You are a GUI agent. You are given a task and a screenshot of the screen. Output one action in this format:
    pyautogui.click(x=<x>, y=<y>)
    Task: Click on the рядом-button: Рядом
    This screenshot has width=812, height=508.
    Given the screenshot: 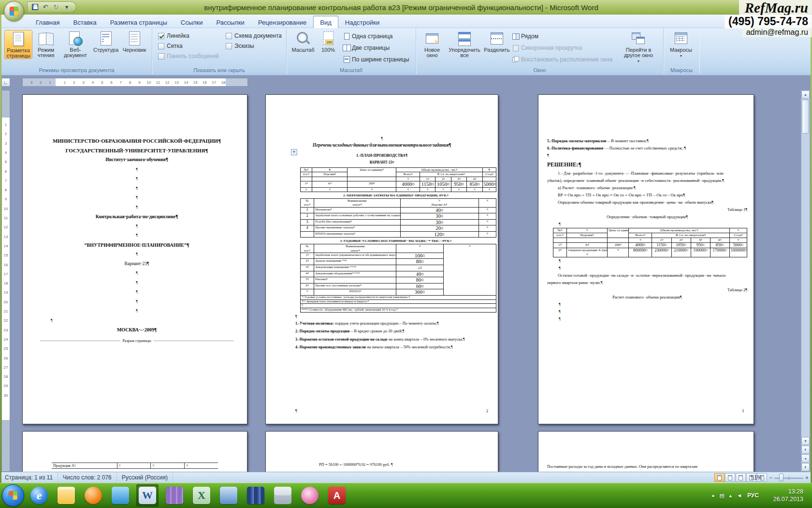 What is the action you would take?
    pyautogui.click(x=562, y=36)
    